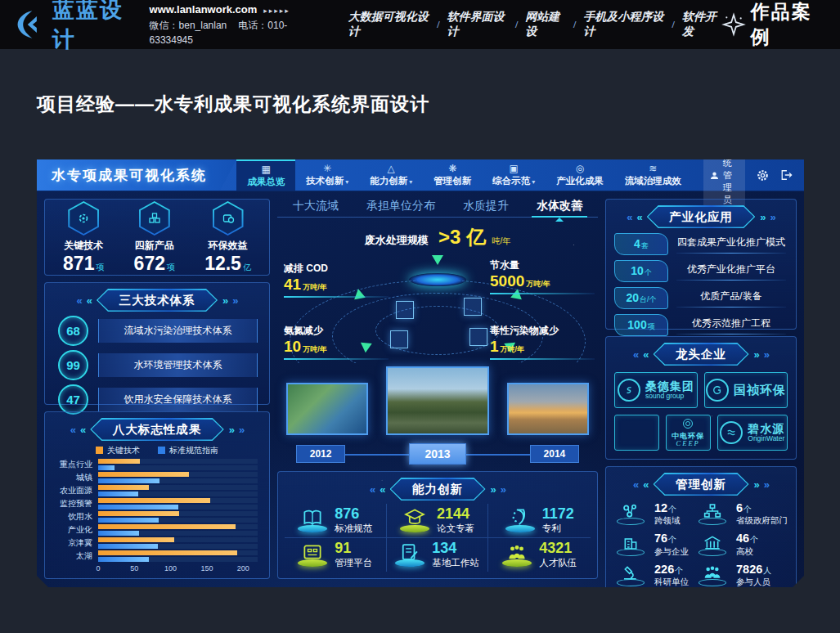 This screenshot has width=840, height=633. What do you see at coordinates (507, 281) in the screenshot?
I see `metric-value: 5000` at bounding box center [507, 281].